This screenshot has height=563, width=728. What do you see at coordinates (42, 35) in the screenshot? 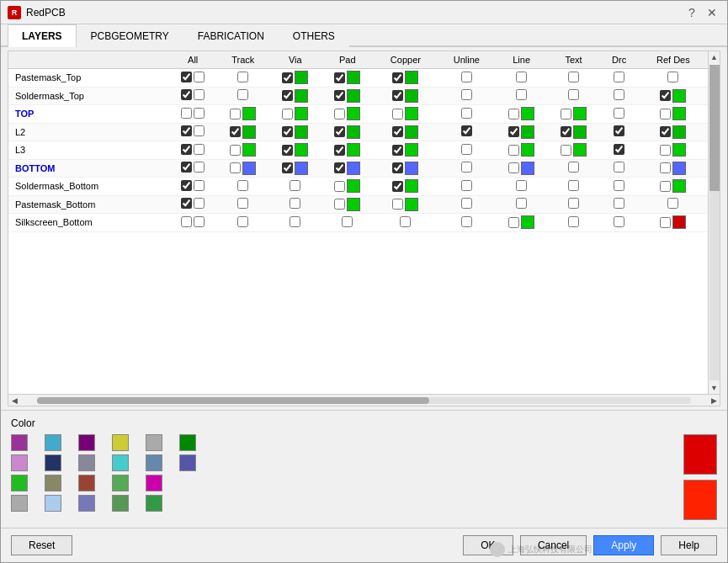
I see `tab-layers: LAYERS` at bounding box center [42, 35].